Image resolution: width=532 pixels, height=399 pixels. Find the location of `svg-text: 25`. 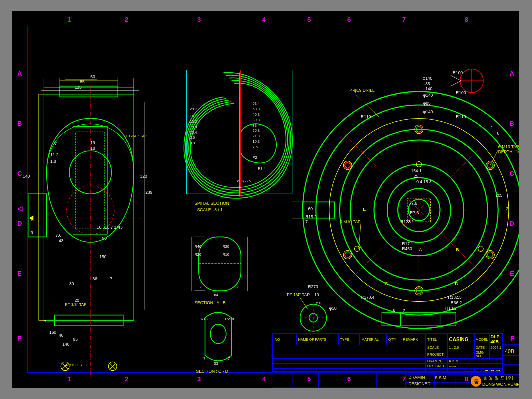

svg-text: 25 is located at coordinates (416, 176).